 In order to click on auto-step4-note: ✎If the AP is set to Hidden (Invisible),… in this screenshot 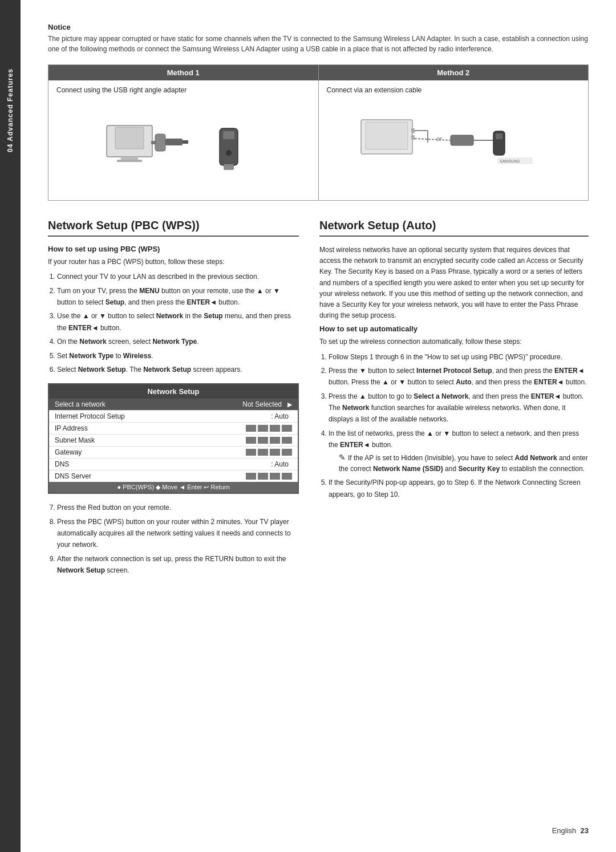, I will do `click(464, 463)`.